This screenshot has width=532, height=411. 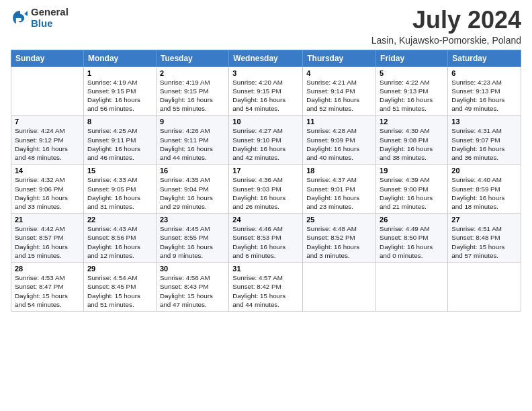 What do you see at coordinates (266, 171) in the screenshot?
I see `day-number: 17` at bounding box center [266, 171].